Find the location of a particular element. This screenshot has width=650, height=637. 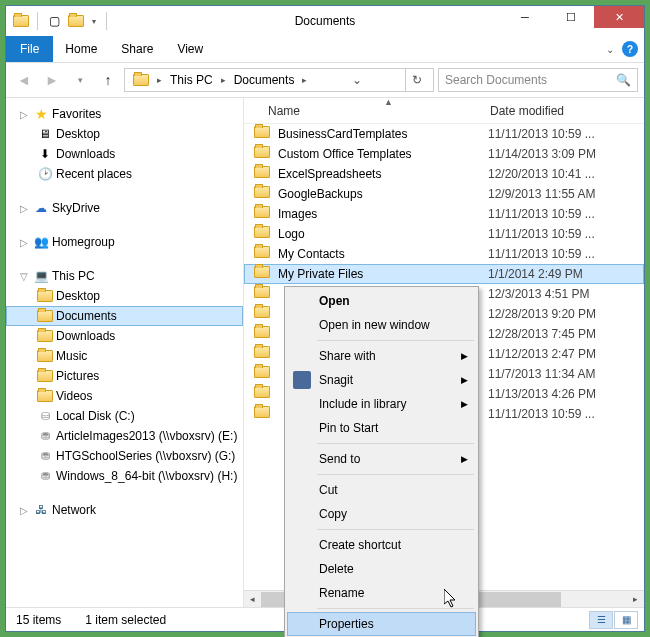

menu-item-open-in-new-window: Open in new window is located at coordinates (382, 325).